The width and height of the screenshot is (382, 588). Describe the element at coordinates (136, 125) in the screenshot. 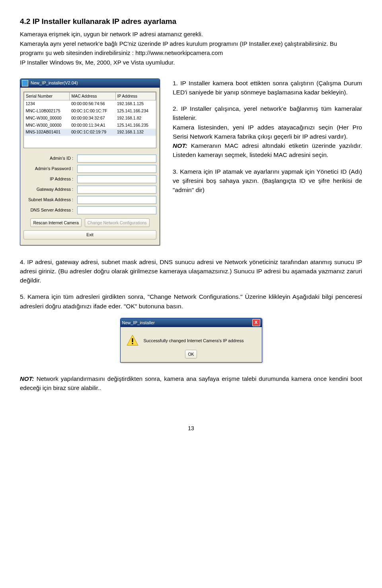

I see `cell-ip: 125.141.166.235` at that location.